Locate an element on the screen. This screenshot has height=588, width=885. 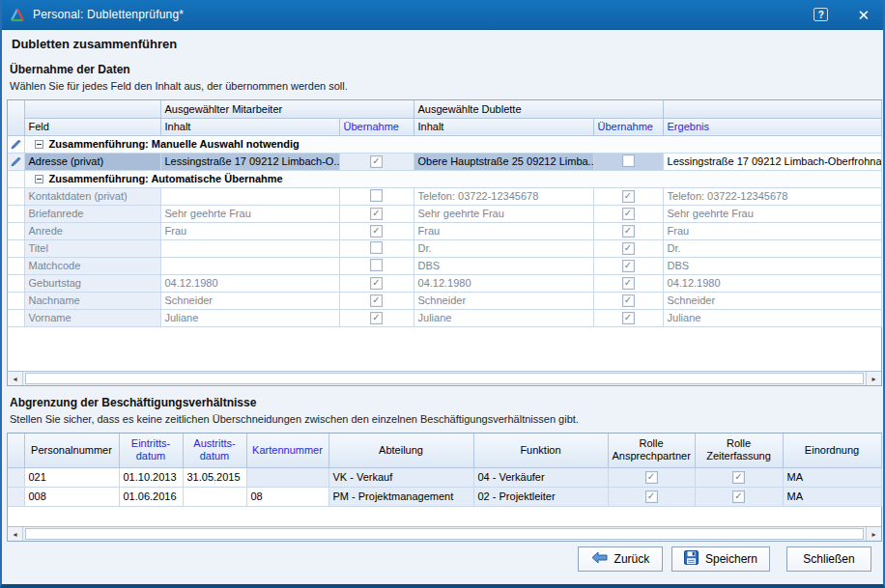
close-dialog-button: Schließen is located at coordinates (829, 559).